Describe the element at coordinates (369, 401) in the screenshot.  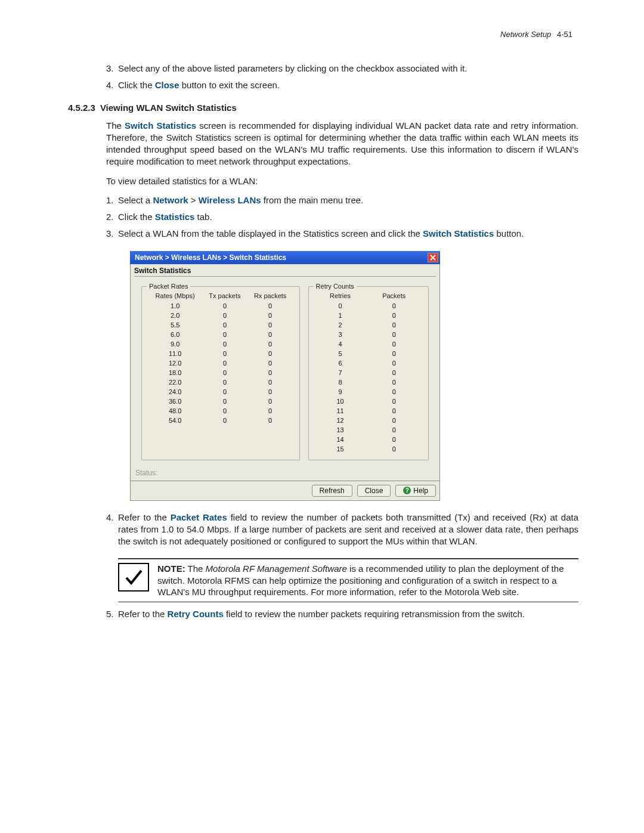
I see `table-row: 100` at that location.